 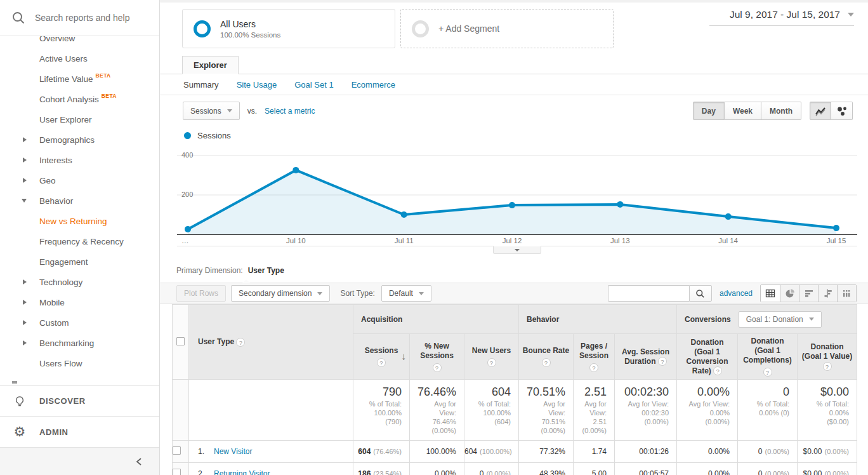 What do you see at coordinates (80, 241) in the screenshot?
I see `sidebar-item-frequency-recency: Frequency & Recency` at bounding box center [80, 241].